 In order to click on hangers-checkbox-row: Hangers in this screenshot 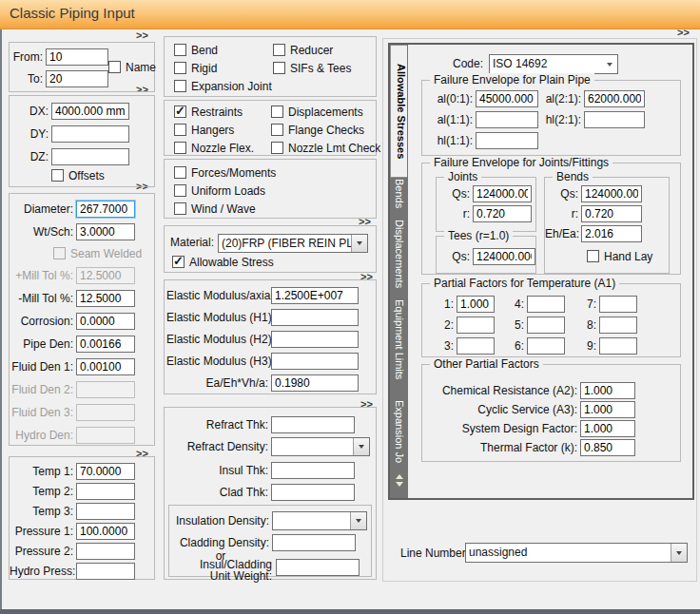, I will do `click(214, 129)`.